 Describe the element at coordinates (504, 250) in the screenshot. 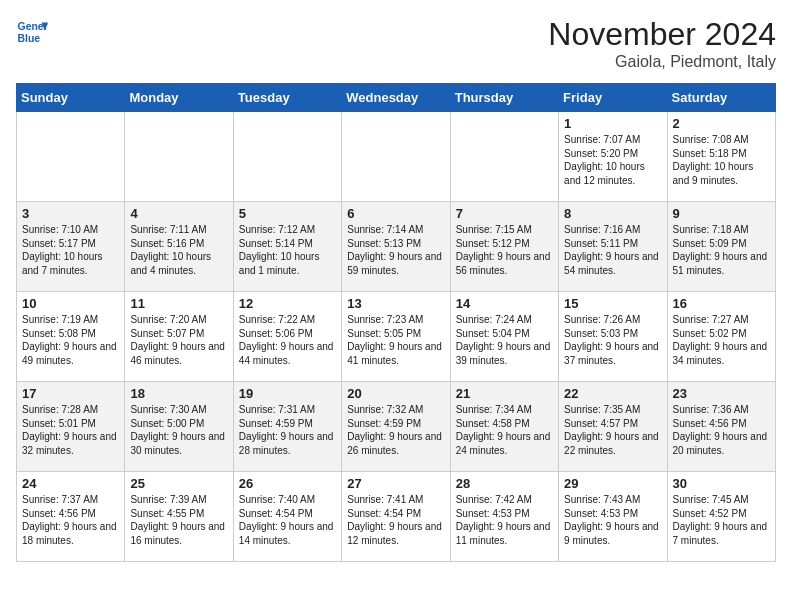

I see `day-info: Sunrise: 7:15 AM Sunset: 5:12 PM Dayligh…` at that location.